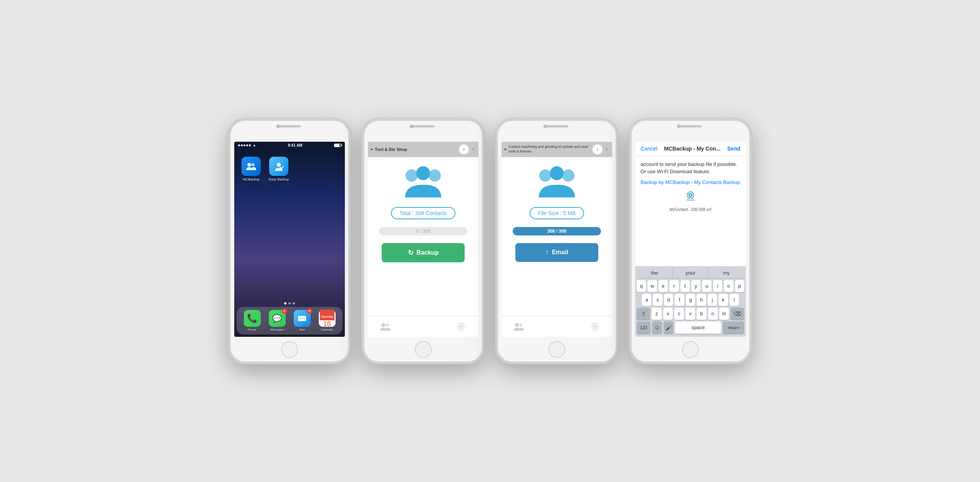 The image size is (980, 482). What do you see at coordinates (668, 314) in the screenshot?
I see `key-x: x` at bounding box center [668, 314].